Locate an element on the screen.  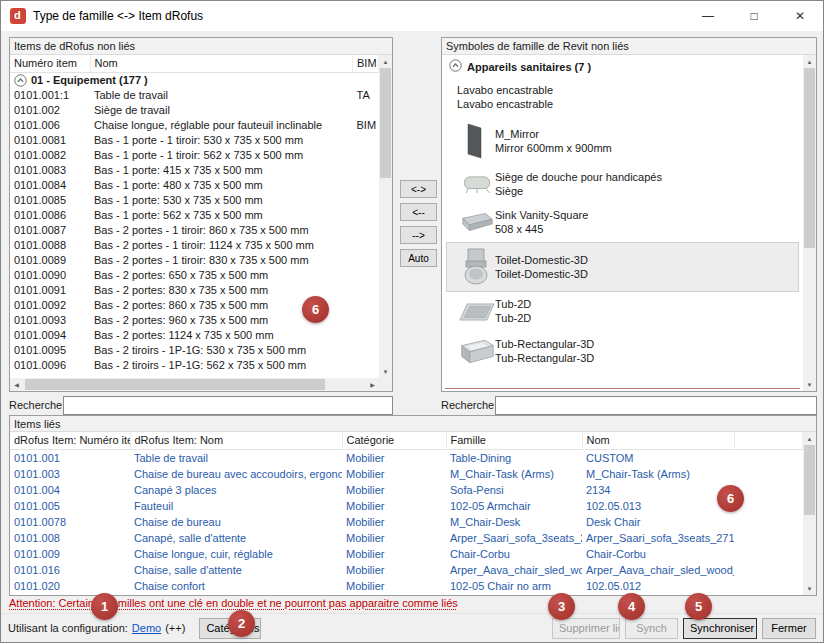
cell: Chaise, salle d'attente is located at coordinates (236, 570).